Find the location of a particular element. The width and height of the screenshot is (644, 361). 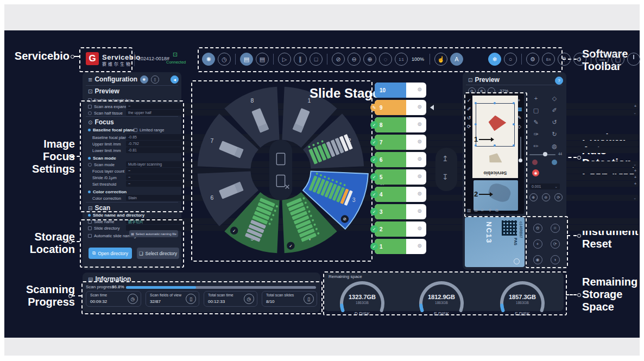

unload-slide-icon: ↧ is located at coordinates (445, 177).